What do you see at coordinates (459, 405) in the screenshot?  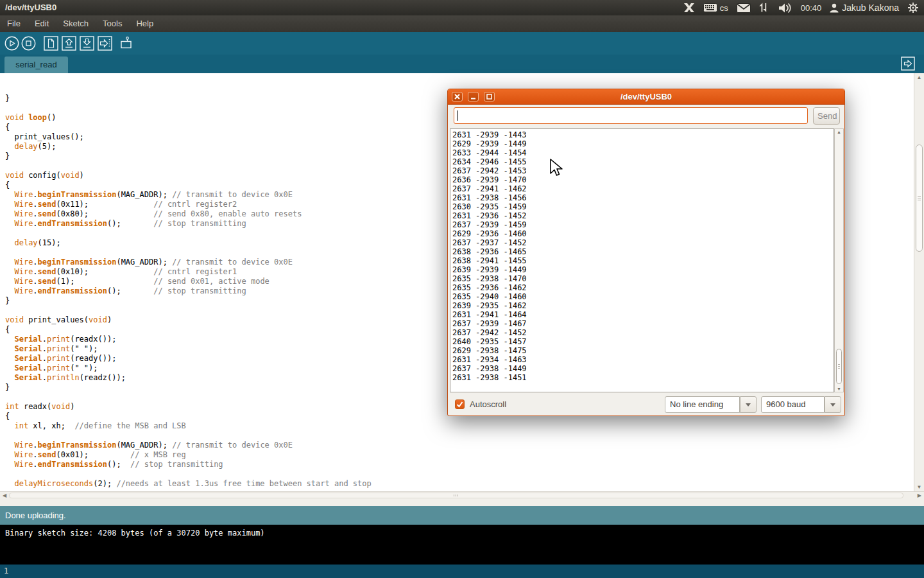 I see `checkmark-icon` at bounding box center [459, 405].